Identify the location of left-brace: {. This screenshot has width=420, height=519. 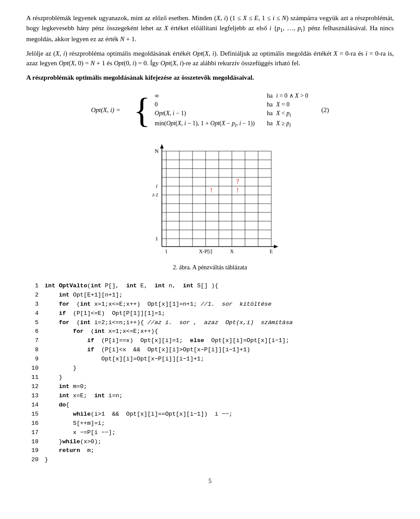
(142, 110).